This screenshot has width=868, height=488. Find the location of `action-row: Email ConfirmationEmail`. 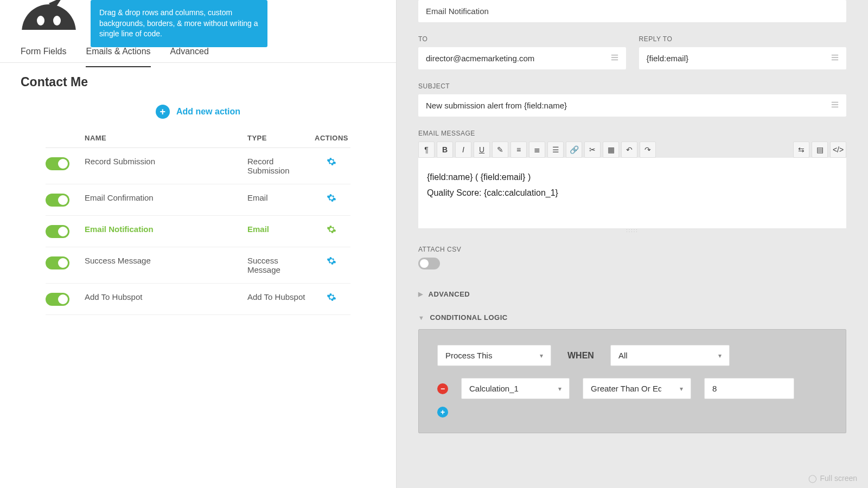

action-row: Email ConfirmationEmail is located at coordinates (198, 200).